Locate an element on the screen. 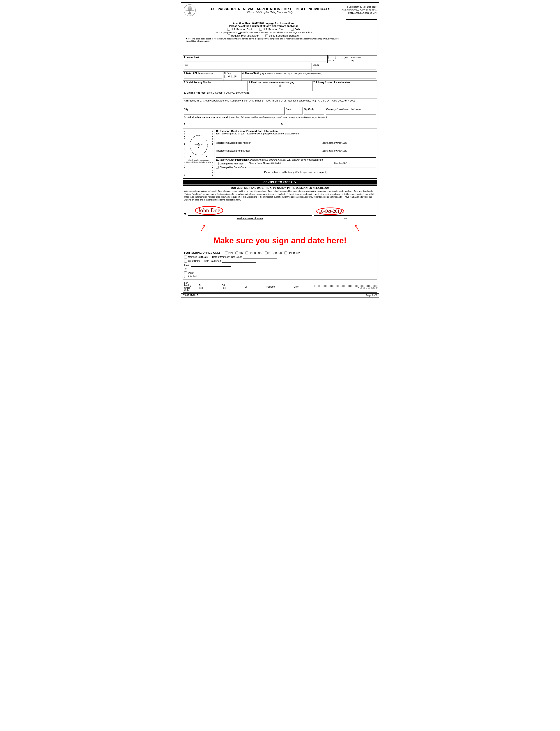 This screenshot has height=731, width=560. court-option: Changed by Court Order is located at coordinates (231, 167).